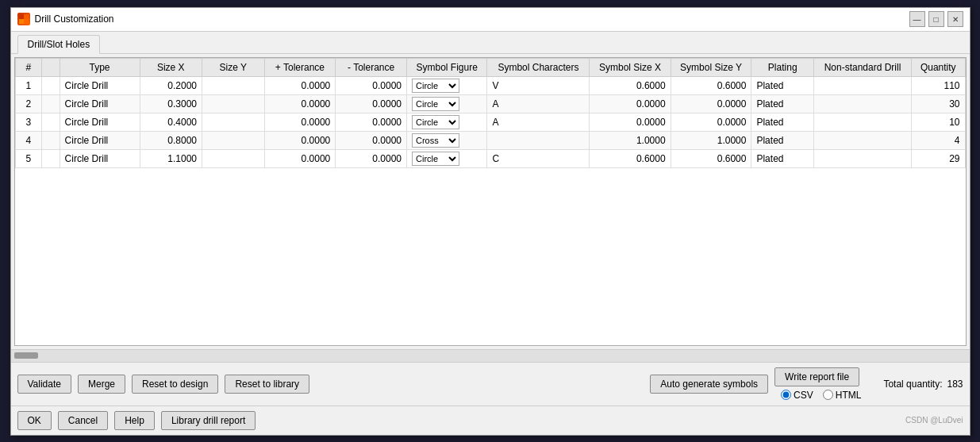  What do you see at coordinates (490, 86) in the screenshot?
I see `table-row: 1 Circle Drill 0.2000 0.0000 0.0000 Circ…` at bounding box center [490, 86].